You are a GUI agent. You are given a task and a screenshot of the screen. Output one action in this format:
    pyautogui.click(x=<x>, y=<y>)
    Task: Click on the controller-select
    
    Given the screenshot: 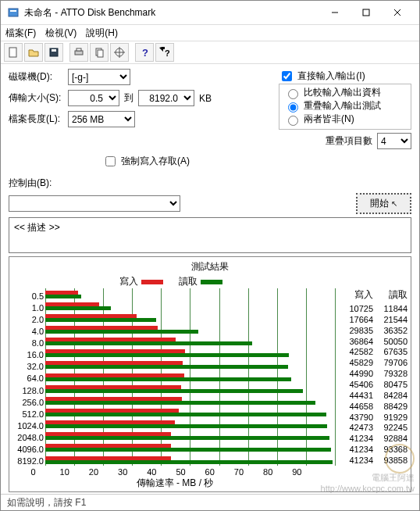 What is the action you would take?
    pyautogui.click(x=94, y=203)
    